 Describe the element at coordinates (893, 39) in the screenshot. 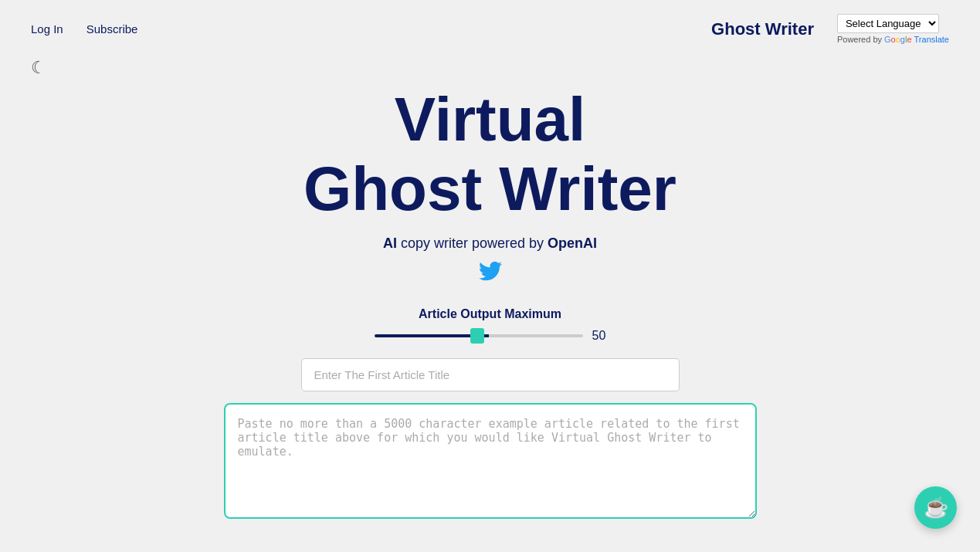

I see `powered-by: Powered by Google Translate` at that location.